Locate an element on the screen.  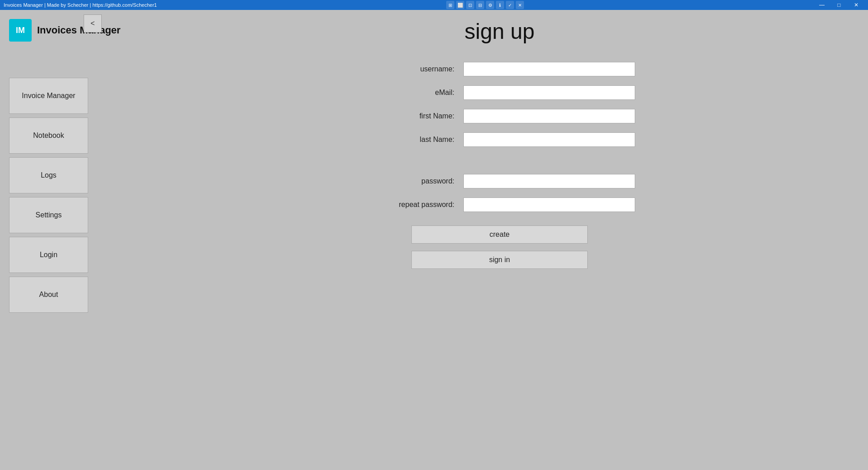
sidebar-item-settings-label: Settings is located at coordinates (49, 215).